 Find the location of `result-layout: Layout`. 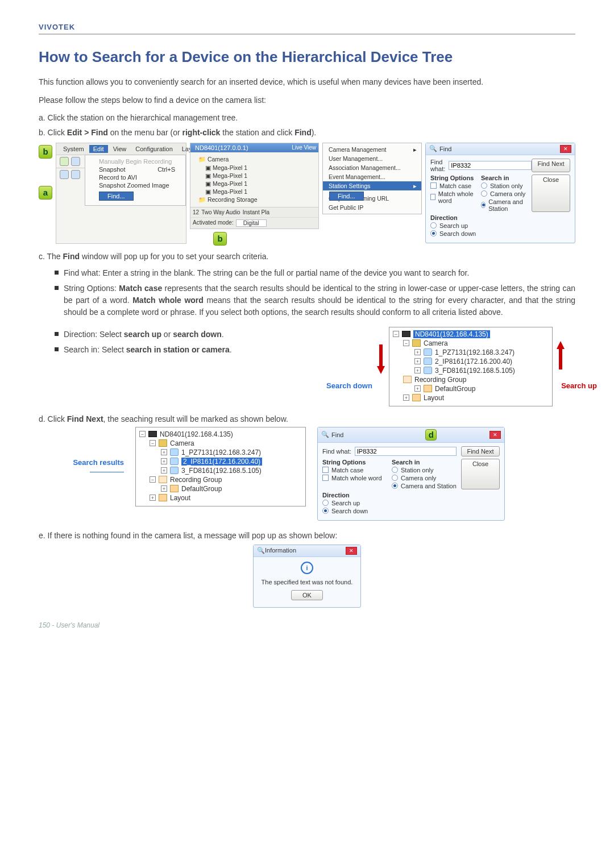

result-layout: Layout is located at coordinates (180, 498).